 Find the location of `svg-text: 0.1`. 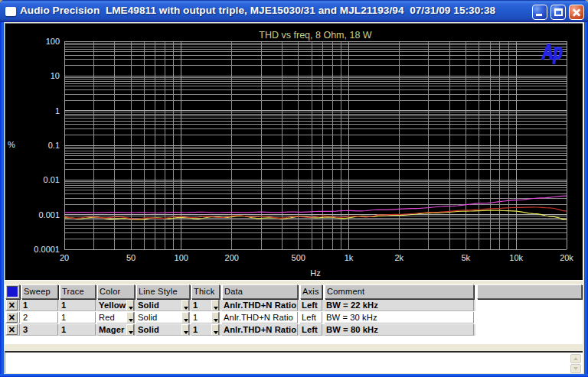

svg-text: 0.1 is located at coordinates (54, 145).